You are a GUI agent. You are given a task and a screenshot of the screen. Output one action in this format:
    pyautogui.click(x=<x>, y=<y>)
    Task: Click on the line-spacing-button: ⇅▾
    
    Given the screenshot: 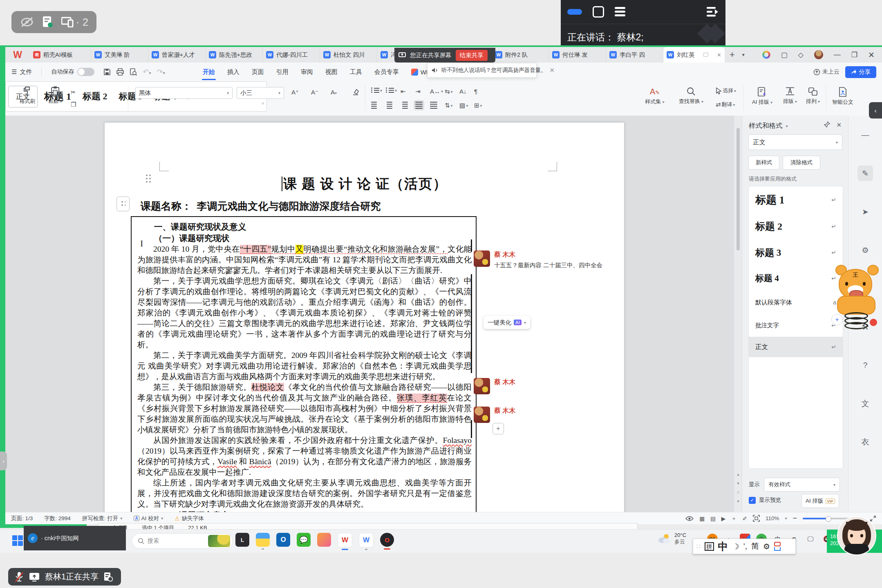 What is the action you would take?
    pyautogui.click(x=449, y=105)
    